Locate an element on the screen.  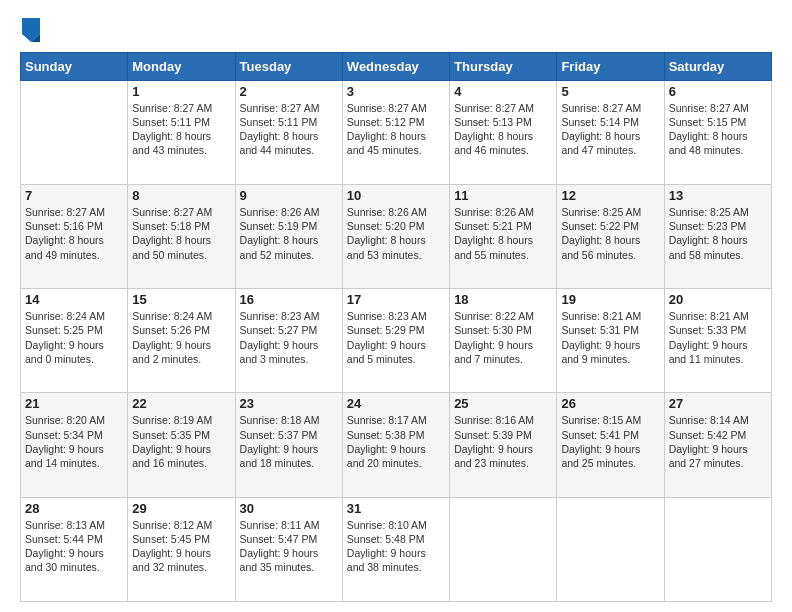
day-number: 12 is located at coordinates (610, 196).